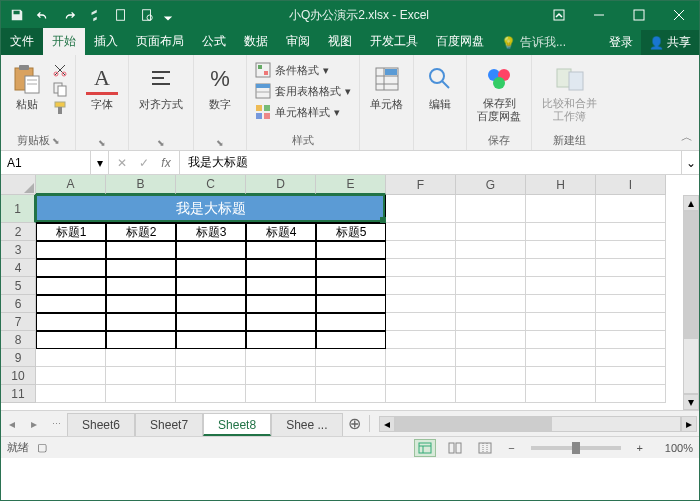 The height and width of the screenshot is (501, 700). I want to click on row-header-2: 2, so click(18, 232).